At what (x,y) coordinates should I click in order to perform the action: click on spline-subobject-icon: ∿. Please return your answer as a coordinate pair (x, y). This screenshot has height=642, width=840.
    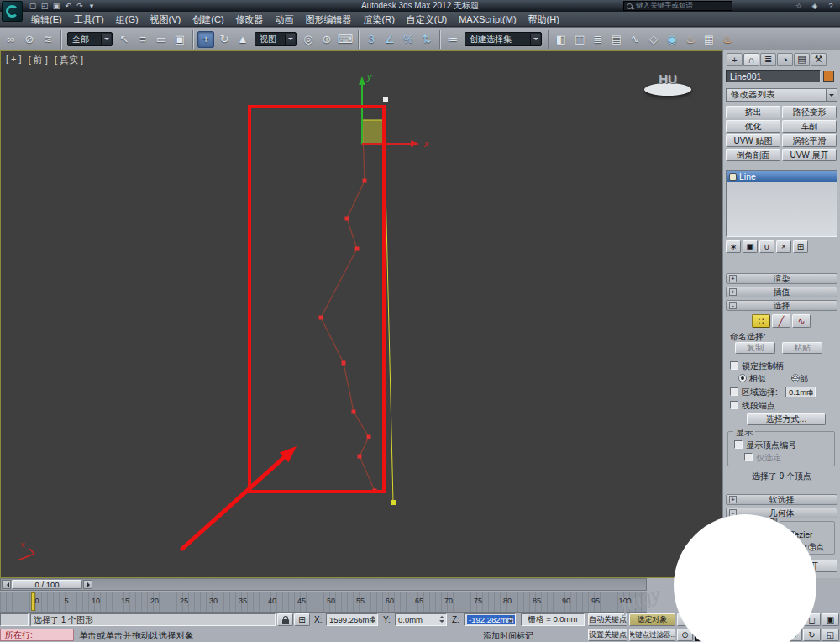
    Looking at the image, I should click on (801, 321).